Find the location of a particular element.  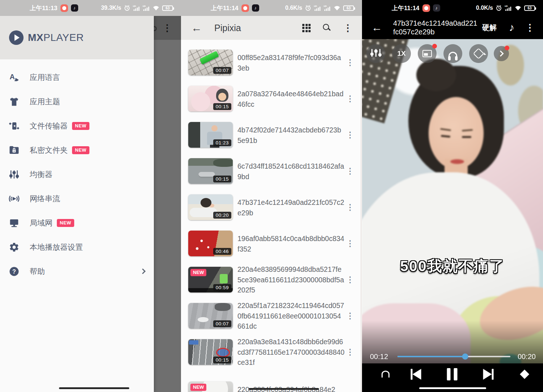

svg-text: A is located at coordinates (12, 77).